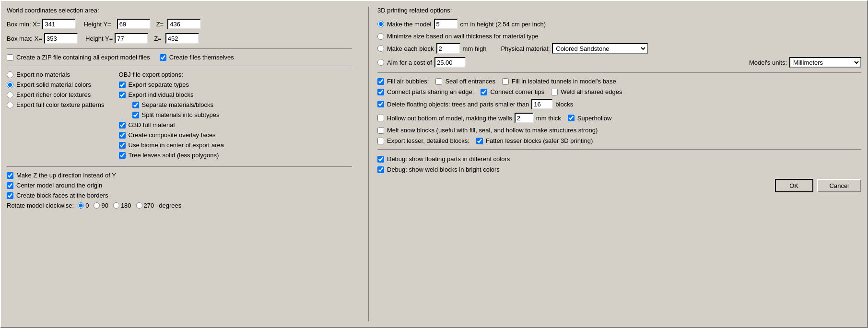  Describe the element at coordinates (172, 135) in the screenshot. I see `composite-label: Create composite overlay faces` at that location.